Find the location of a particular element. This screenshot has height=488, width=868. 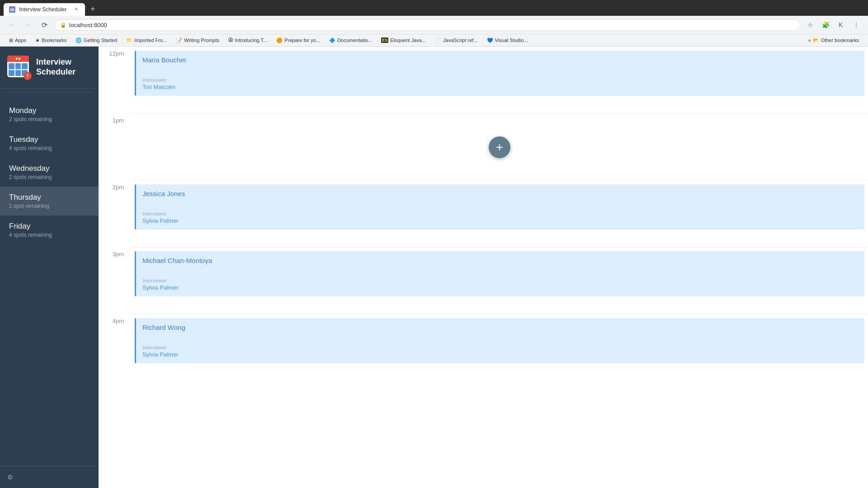

app-title: Interview Scheduler is located at coordinates (56, 67).